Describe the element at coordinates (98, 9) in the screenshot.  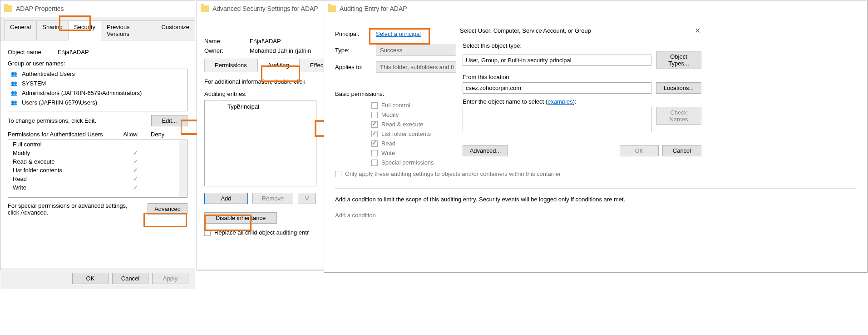
I see `titlebar-properties: ADAP Properties` at that location.